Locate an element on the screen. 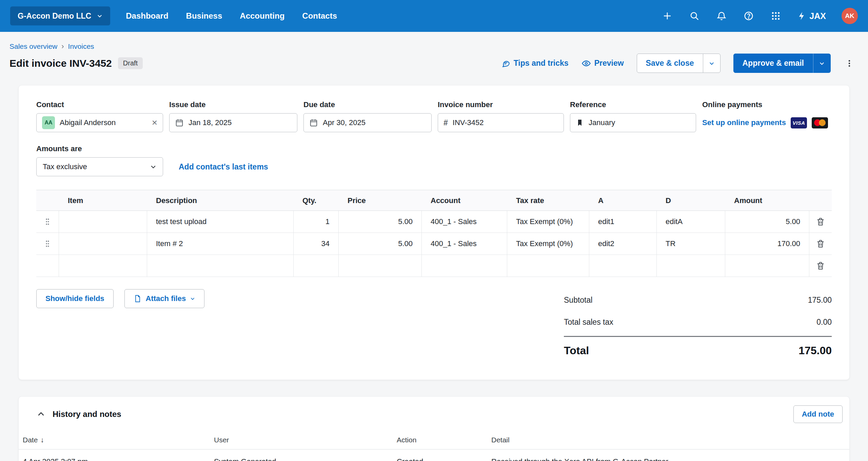 Image resolution: width=868 pixels, height=461 pixels. breadcrumb-sales-overview: Sales overview is located at coordinates (33, 46).